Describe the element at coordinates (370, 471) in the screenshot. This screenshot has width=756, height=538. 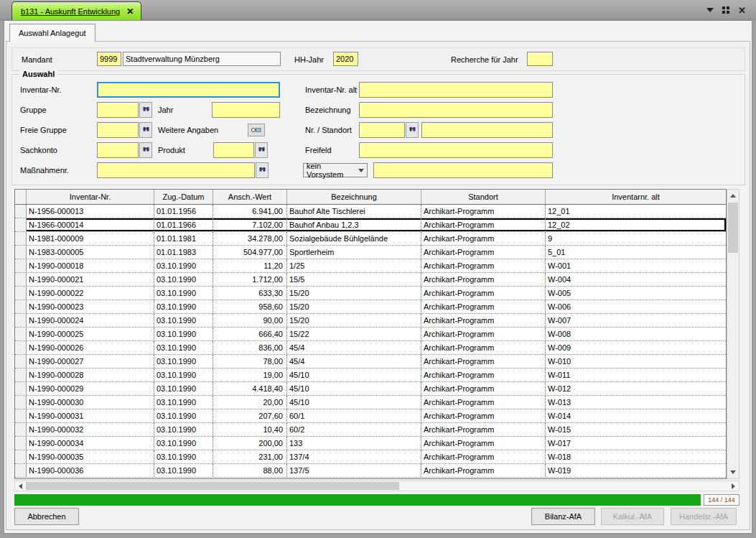
I see `table-row: N-1990-00003603.10.199088,00137/5Archika…` at that location.